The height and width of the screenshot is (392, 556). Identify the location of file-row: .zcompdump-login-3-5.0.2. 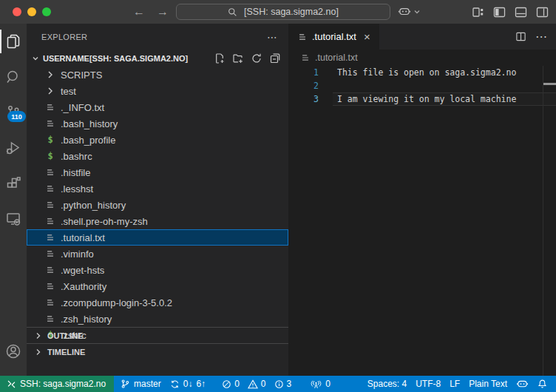
(157, 303).